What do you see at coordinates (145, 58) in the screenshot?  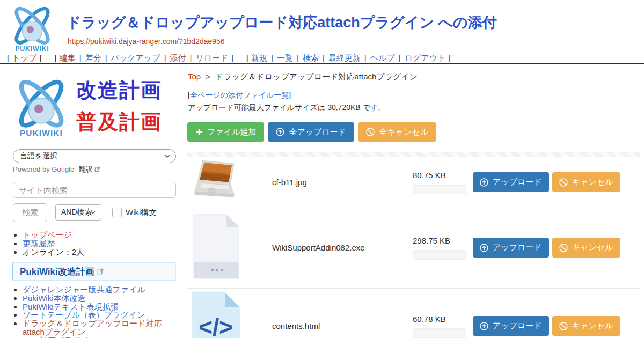 I see `nav-group-page-actions: [編集|差分|バックアップ|添付|リロード]` at bounding box center [145, 58].